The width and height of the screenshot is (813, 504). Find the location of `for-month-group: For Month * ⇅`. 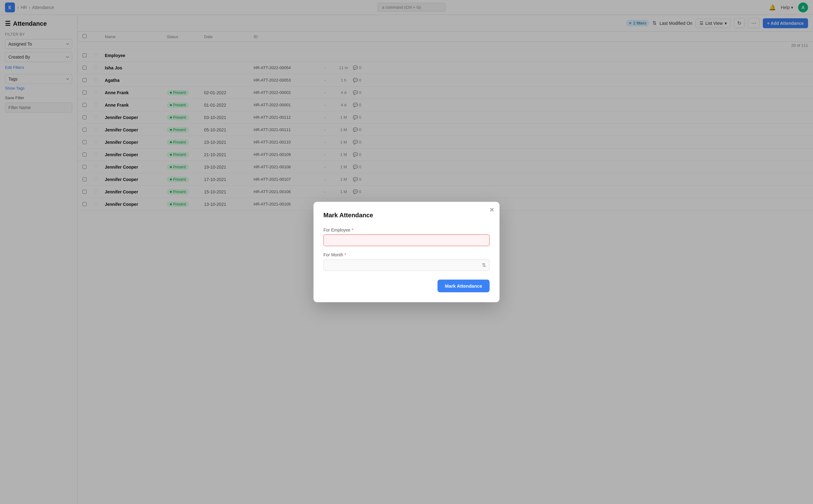

for-month-group: For Month * ⇅ is located at coordinates (406, 262).